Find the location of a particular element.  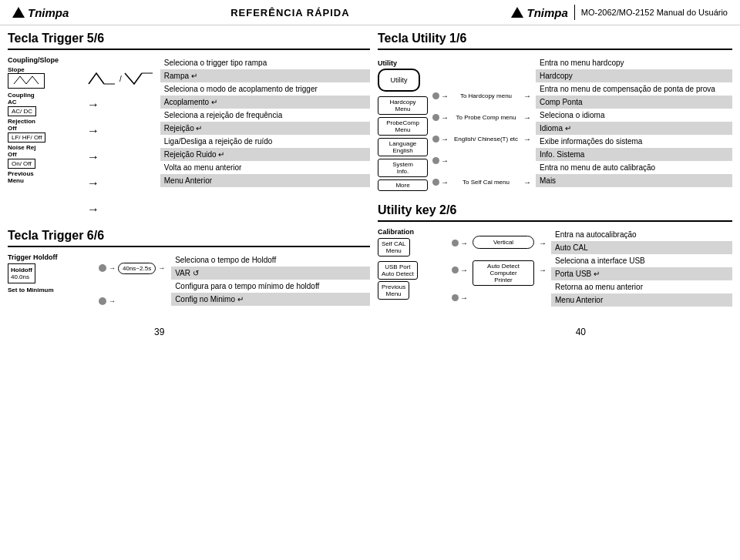

t66-desc-row-1: Seleciona o tempo de Holdoff is located at coordinates (271, 260).